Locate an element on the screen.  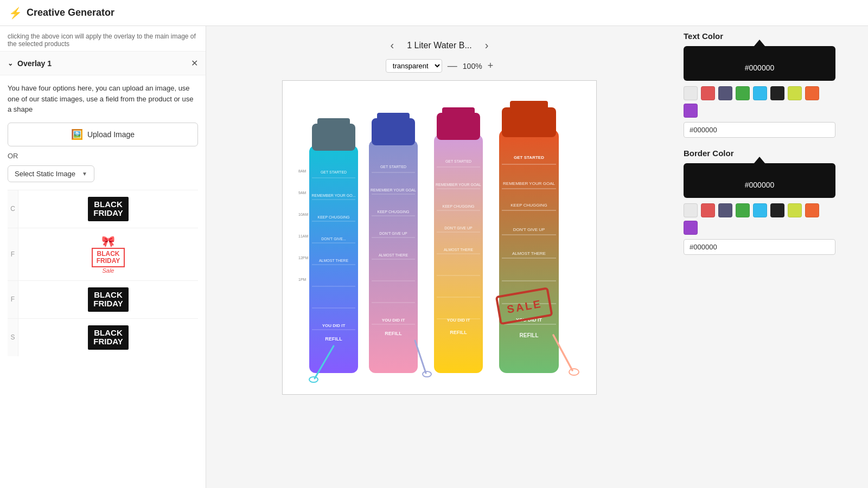
svg-text: DON'T GIVE... is located at coordinates (334, 239).